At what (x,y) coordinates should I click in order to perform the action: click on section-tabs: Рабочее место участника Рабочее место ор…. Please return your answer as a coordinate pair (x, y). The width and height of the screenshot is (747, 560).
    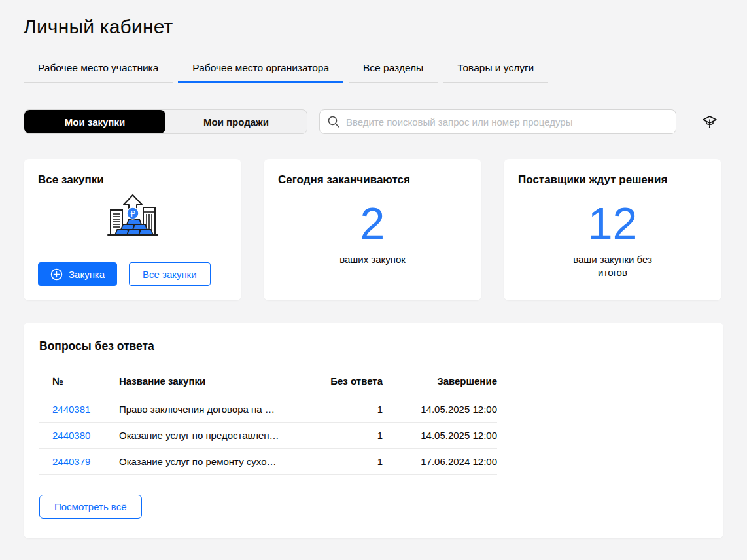
    Looking at the image, I should click on (373, 69).